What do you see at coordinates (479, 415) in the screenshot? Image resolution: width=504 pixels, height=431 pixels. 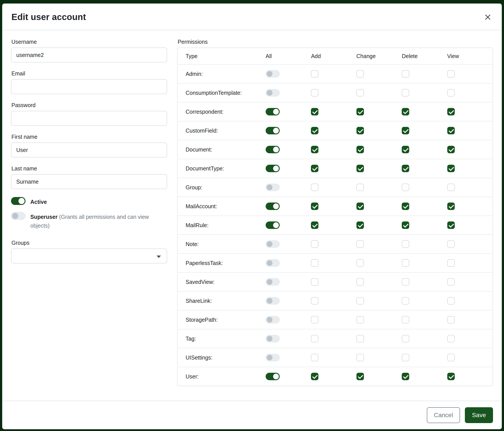 I see `save-button: Save` at bounding box center [479, 415].